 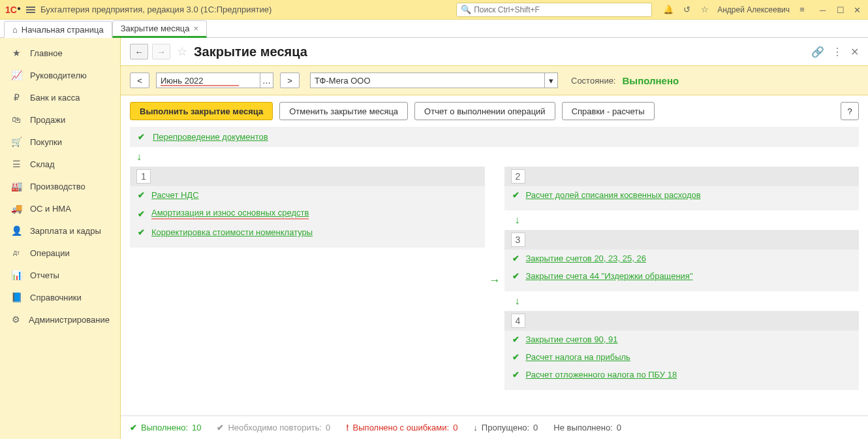 I want to click on stage-2-number: 2, so click(x=518, y=176).